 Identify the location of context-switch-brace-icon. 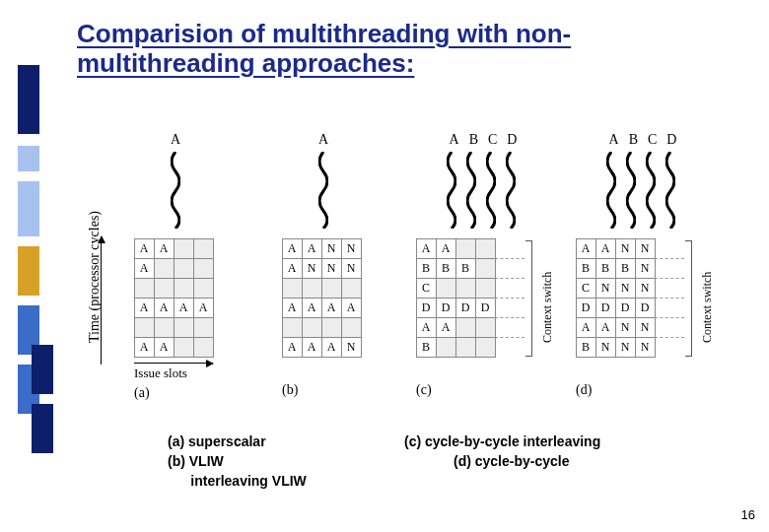
(529, 299).